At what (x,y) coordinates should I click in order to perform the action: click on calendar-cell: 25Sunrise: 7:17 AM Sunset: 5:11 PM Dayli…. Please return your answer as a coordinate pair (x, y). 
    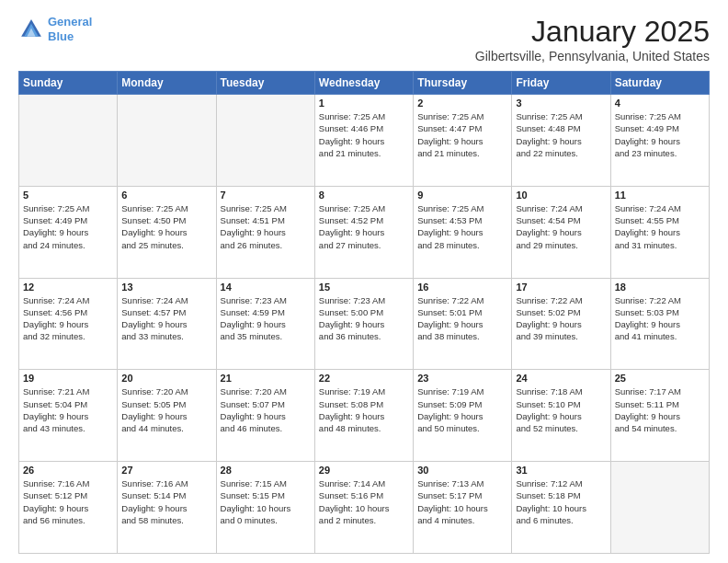
    Looking at the image, I should click on (660, 416).